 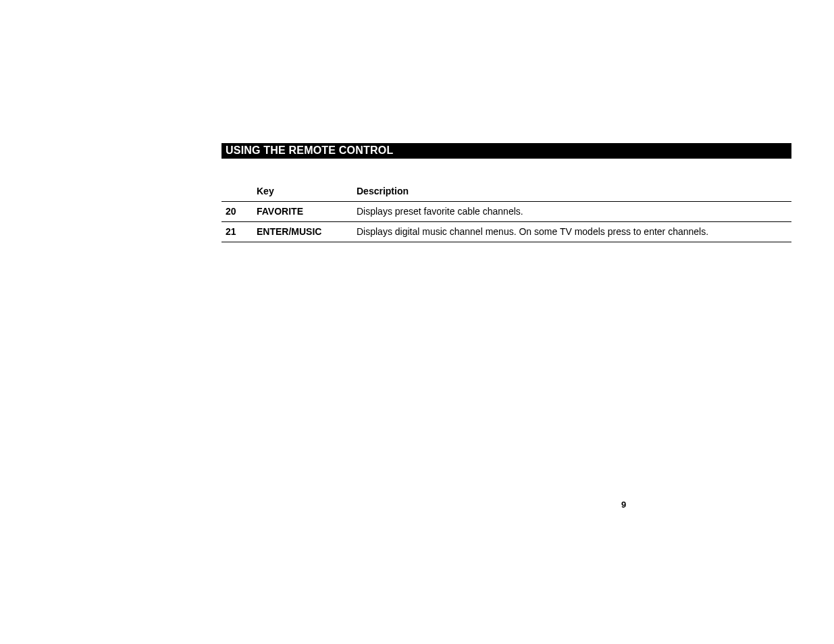 What do you see at coordinates (307, 232) in the screenshot?
I see `row-key: ENTER/MUSIC` at bounding box center [307, 232].